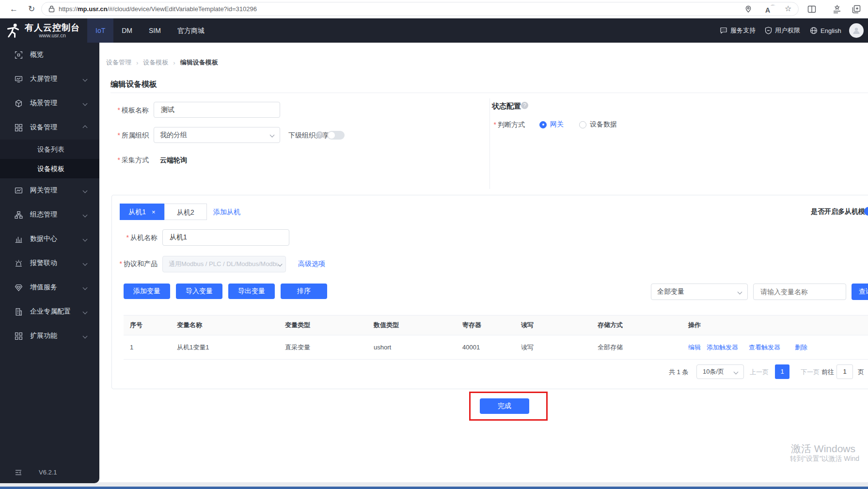  What do you see at coordinates (839, 212) in the screenshot?
I see `multi-slave-mode-label: 是否开启多从机模式` at bounding box center [839, 212].